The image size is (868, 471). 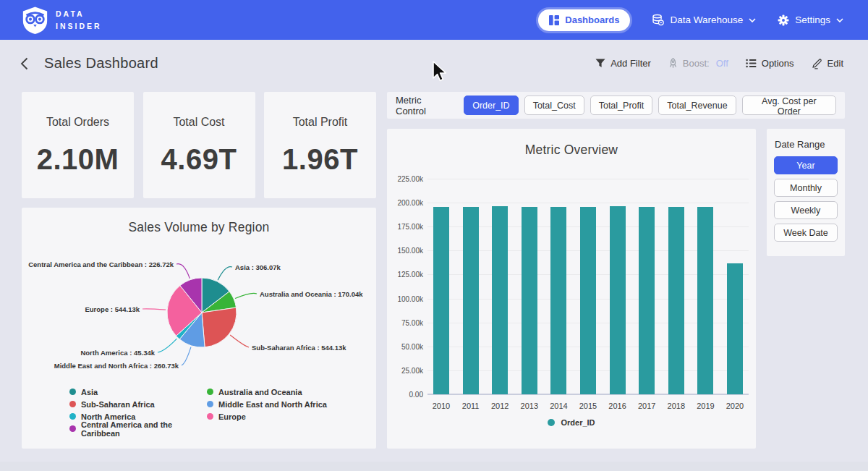 I want to click on page-title: Sales Dashboard, so click(x=101, y=64).